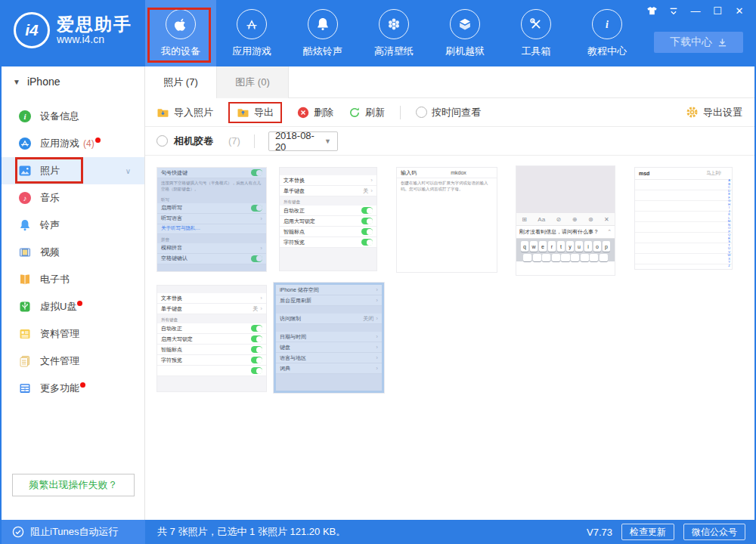 The image size is (756, 544). What do you see at coordinates (408, 173) in the screenshot?
I see `ios-row-label: 输入码` at bounding box center [408, 173].